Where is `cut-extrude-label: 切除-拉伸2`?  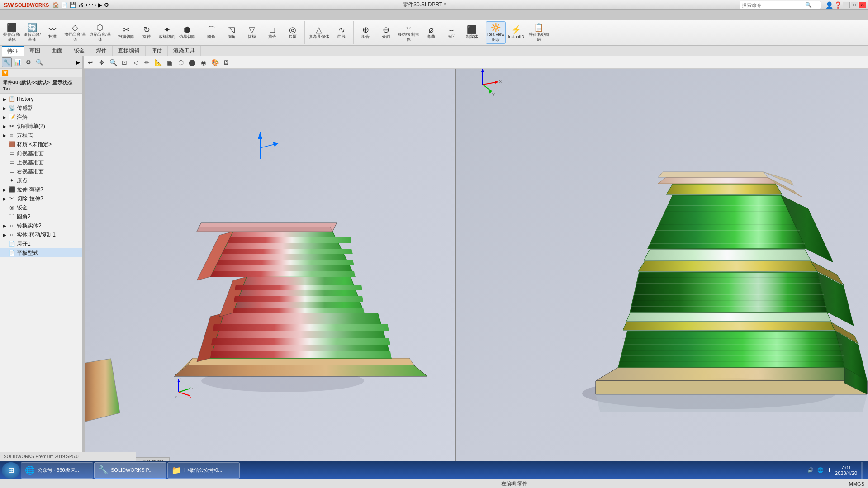 cut-extrude-label: 切除-拉伸2 is located at coordinates (30, 199).